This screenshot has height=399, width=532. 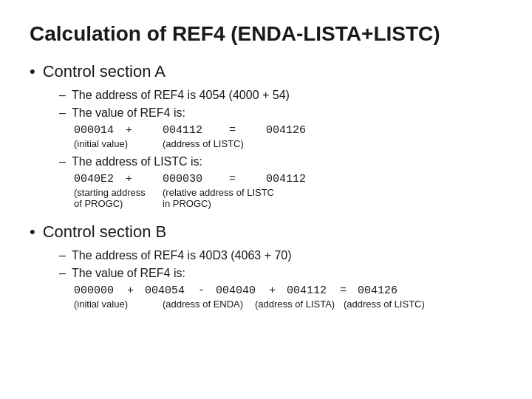 I want to click on label-a2-3: (relative address of LISTC in PROGC), so click(x=220, y=198).